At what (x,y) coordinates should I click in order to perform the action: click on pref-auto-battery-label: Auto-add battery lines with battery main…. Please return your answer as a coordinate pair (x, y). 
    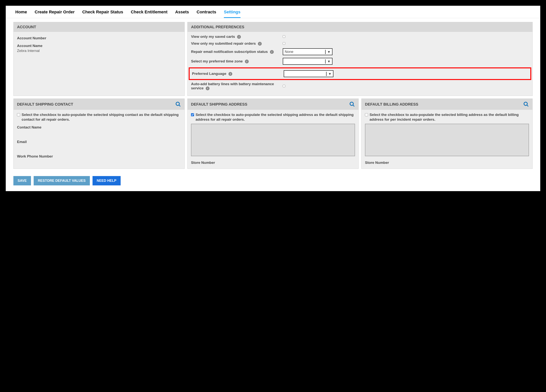
    Looking at the image, I should click on (237, 86).